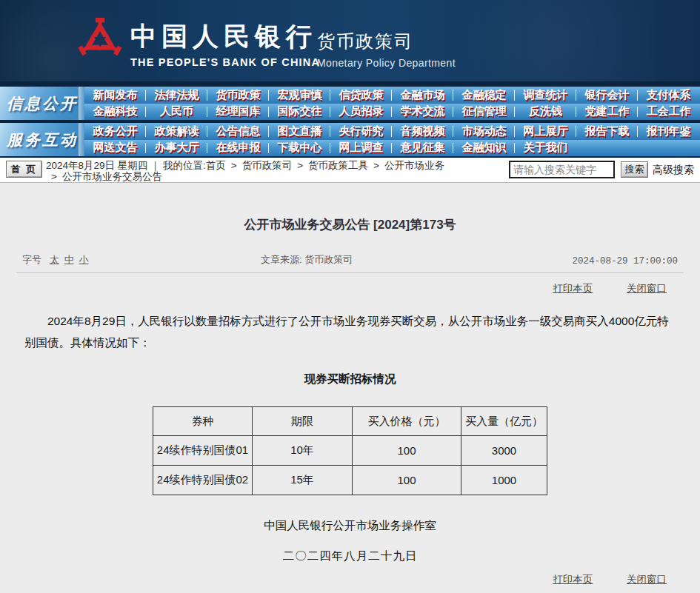  What do you see at coordinates (607, 95) in the screenshot?
I see `nav-item: 银行会计` at bounding box center [607, 95].